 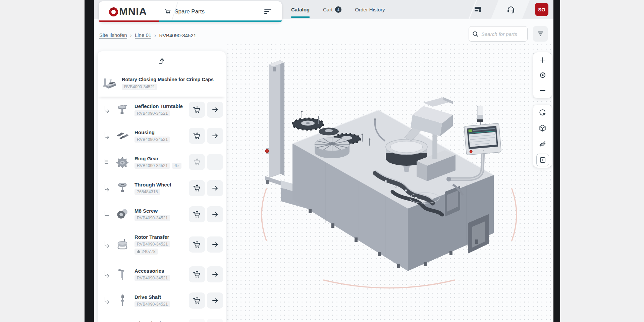 I want to click on tab-label: Order History, so click(x=370, y=9).